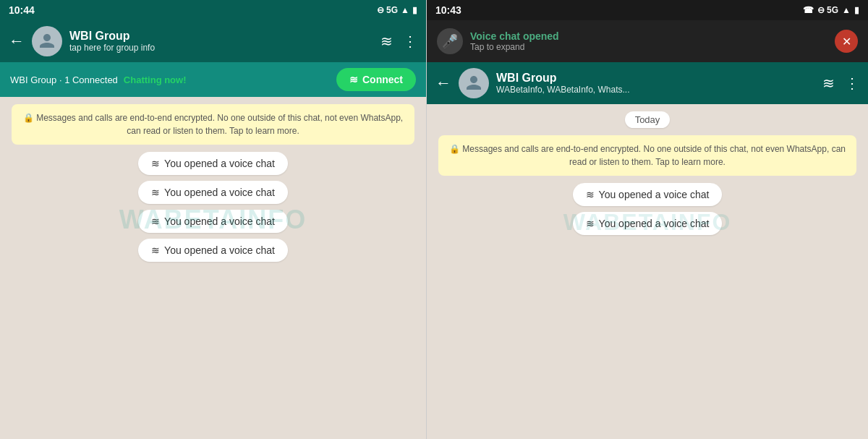 Image resolution: width=868 pixels, height=439 pixels. I want to click on pill-audio-icon-4: ≋, so click(156, 250).